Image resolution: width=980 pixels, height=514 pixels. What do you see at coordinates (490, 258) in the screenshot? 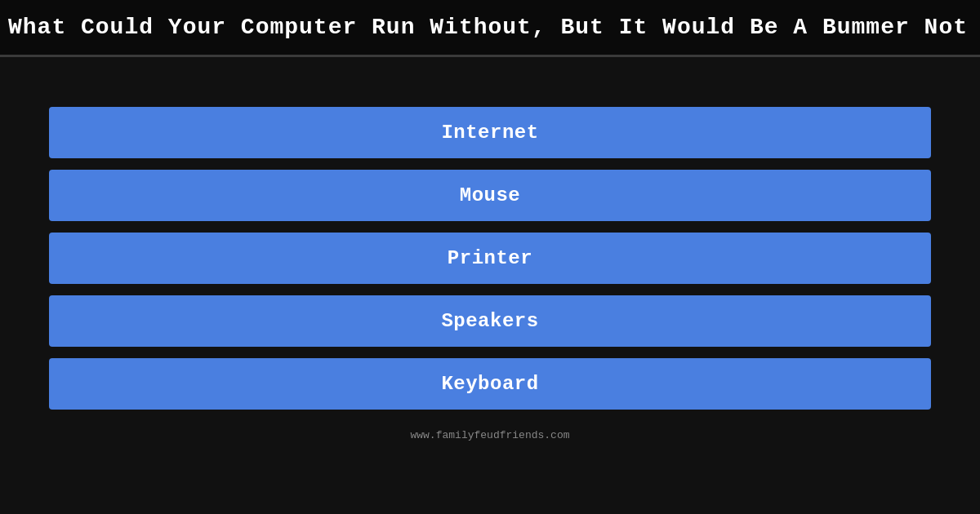
I see `answer-button-3: Printer` at bounding box center [490, 258].